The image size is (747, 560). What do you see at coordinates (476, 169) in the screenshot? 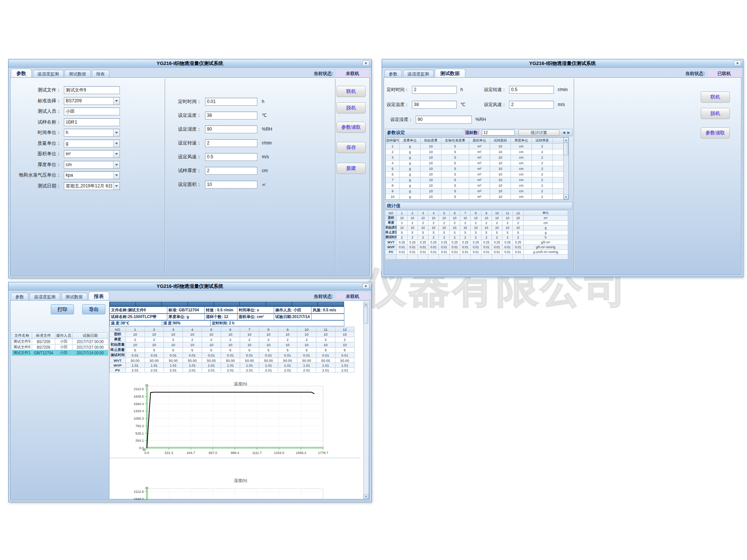
I see `table-row: 5g105m²10cm2` at bounding box center [476, 169].